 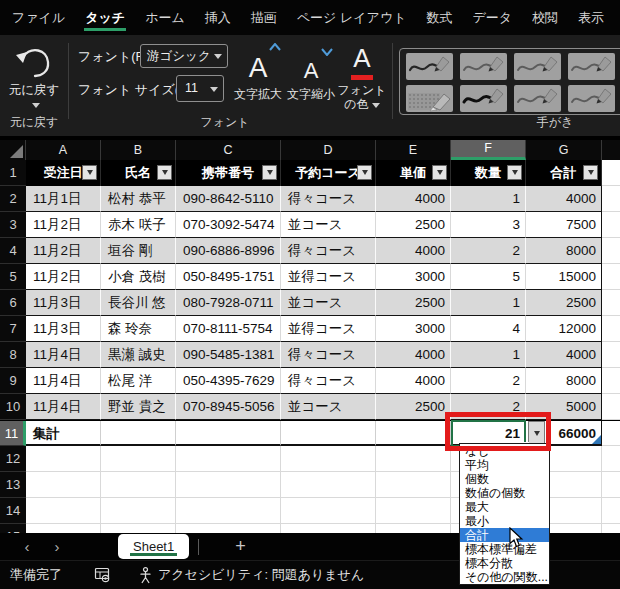 I want to click on row-header: 8, so click(x=13, y=355).